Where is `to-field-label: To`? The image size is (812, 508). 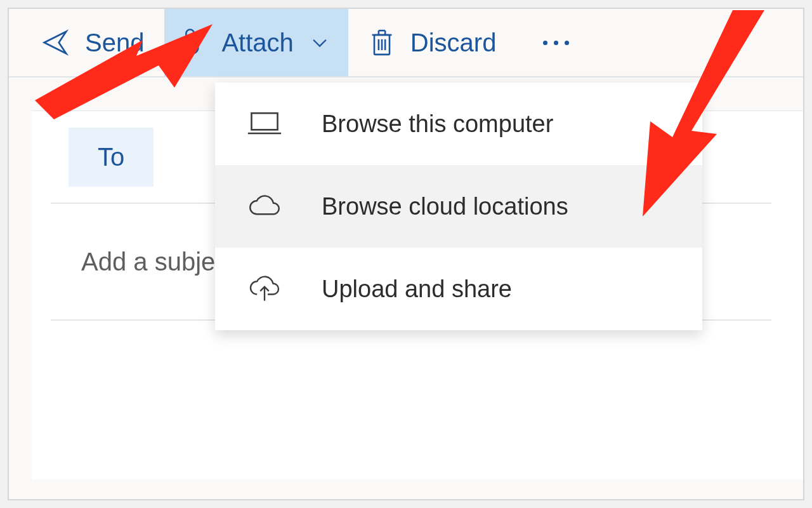 to-field-label: To is located at coordinates (111, 157).